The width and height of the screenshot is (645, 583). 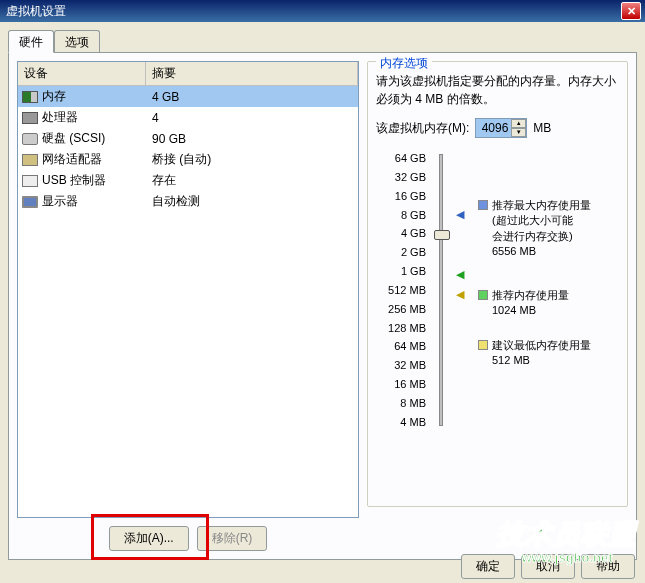 I want to click on blue-square-icon, so click(x=483, y=205).